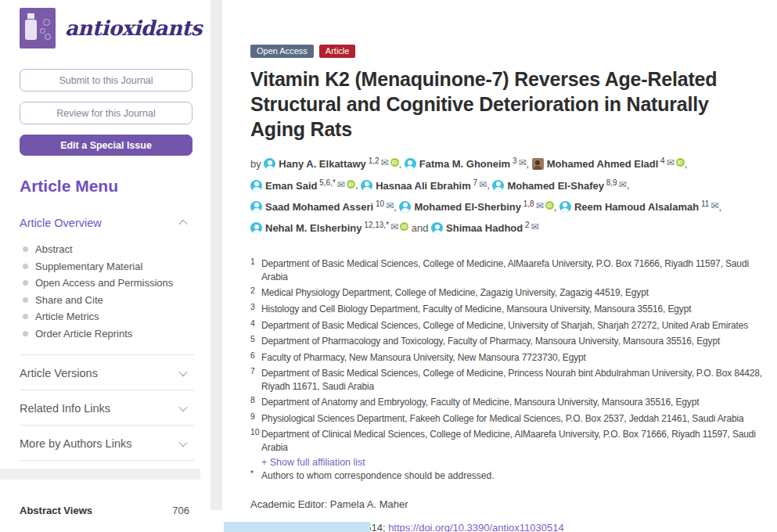 The height and width of the screenshot is (532, 777). Describe the element at coordinates (468, 207) in the screenshot. I see `author-name-link: Mohamed El-Sherbiny` at that location.